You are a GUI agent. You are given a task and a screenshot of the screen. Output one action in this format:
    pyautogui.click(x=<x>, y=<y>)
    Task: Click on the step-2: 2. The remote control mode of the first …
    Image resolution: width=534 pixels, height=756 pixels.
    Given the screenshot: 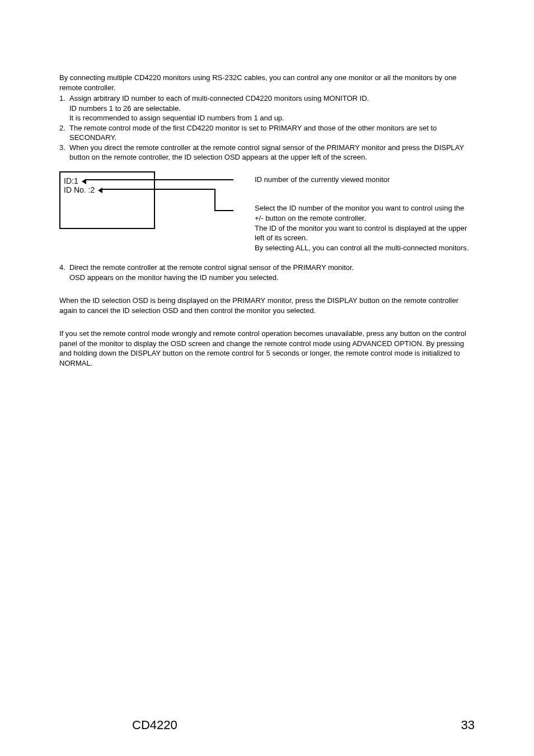 What is the action you would take?
    pyautogui.click(x=267, y=133)
    